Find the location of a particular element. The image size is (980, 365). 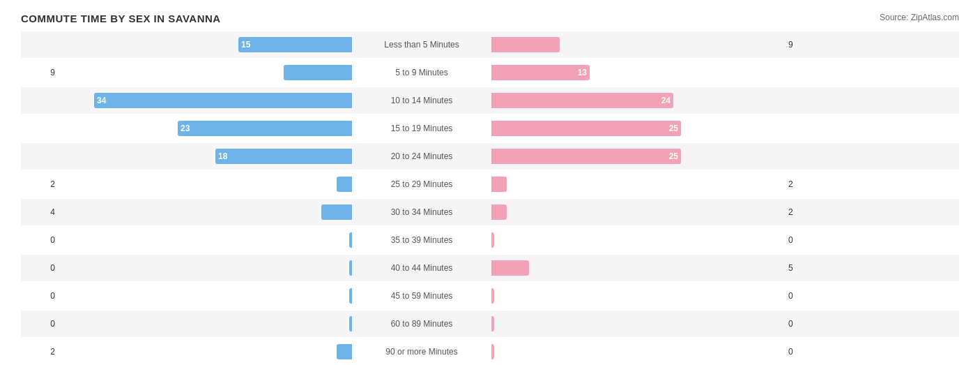

category-label: 45 to 59 Minutes is located at coordinates (422, 296).